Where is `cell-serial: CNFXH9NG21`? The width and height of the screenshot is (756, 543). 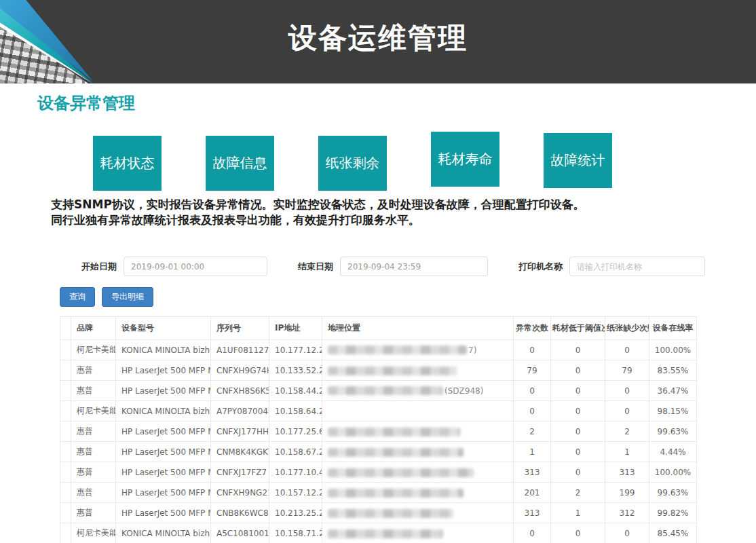
cell-serial: CNFXH9NG21 is located at coordinates (240, 493).